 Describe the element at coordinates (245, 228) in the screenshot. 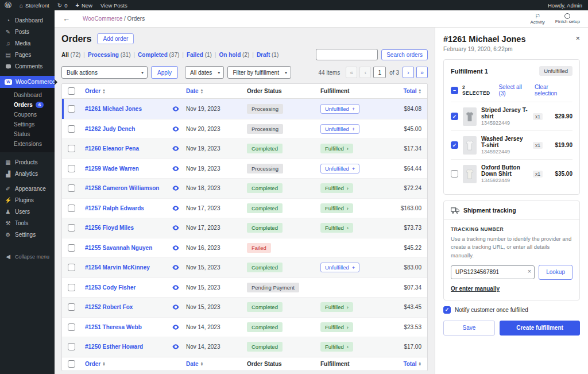

I see `table-row: #1256 Floyd Miles Nov 17, 2023 Completed…` at that location.